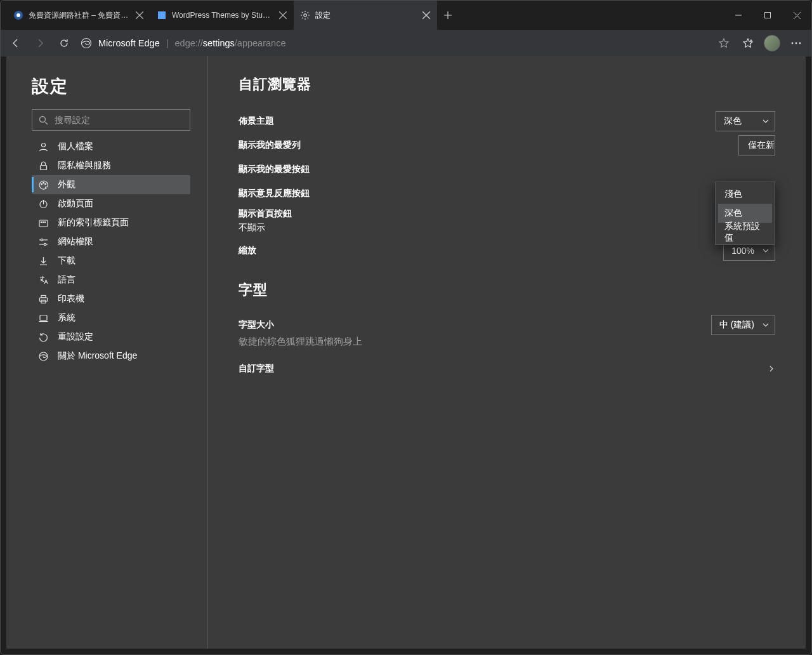 The width and height of the screenshot is (812, 655). What do you see at coordinates (745, 232) in the screenshot?
I see `theme-option-system: 系統預設值` at bounding box center [745, 232].